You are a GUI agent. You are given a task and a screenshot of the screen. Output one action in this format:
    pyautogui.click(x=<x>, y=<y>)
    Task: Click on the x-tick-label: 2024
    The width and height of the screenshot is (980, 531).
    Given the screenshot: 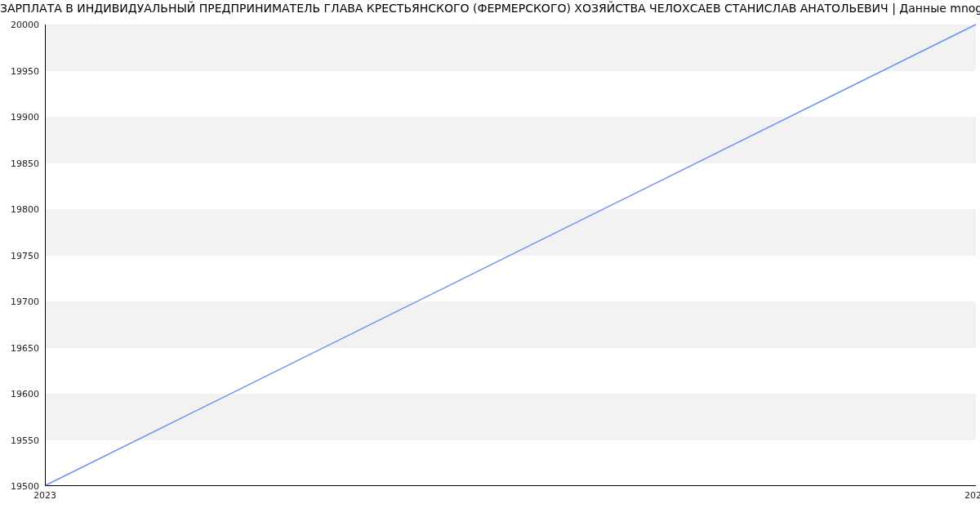 What is the action you would take?
    pyautogui.click(x=972, y=495)
    